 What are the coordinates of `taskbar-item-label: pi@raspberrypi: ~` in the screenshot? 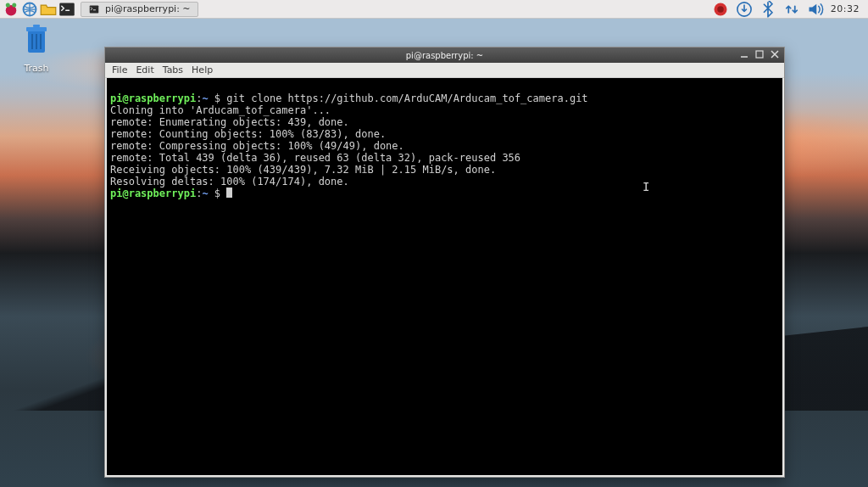 It's located at (147, 8).